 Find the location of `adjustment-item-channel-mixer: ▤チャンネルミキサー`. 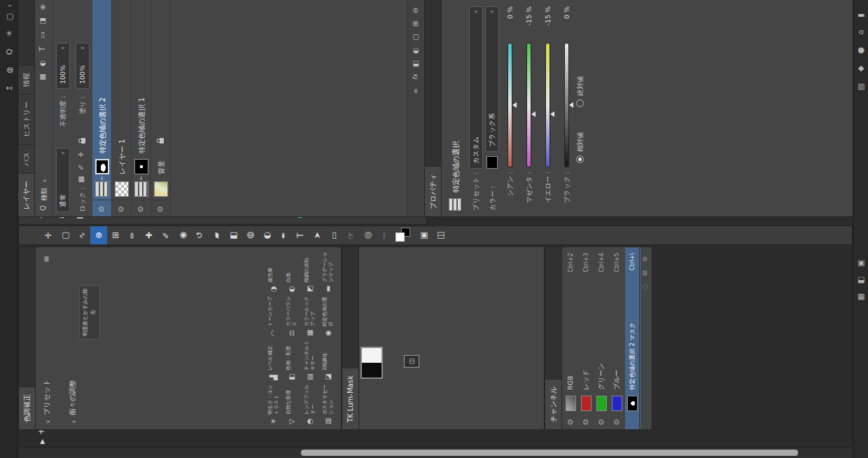

adjustment-item-channel-mixer: ▤チャンネルミキサー is located at coordinates (311, 360).